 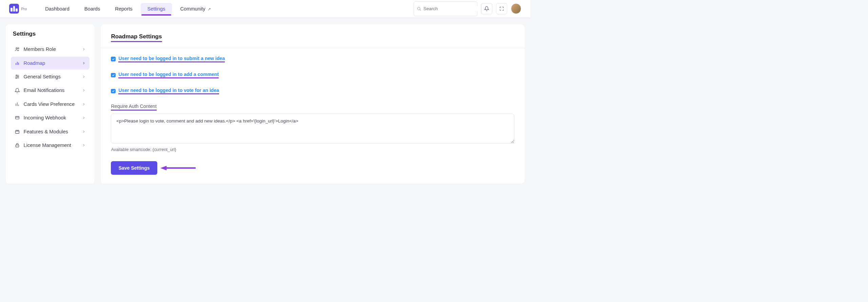 I want to click on nav-dashboard: Dashboard, so click(x=58, y=9).